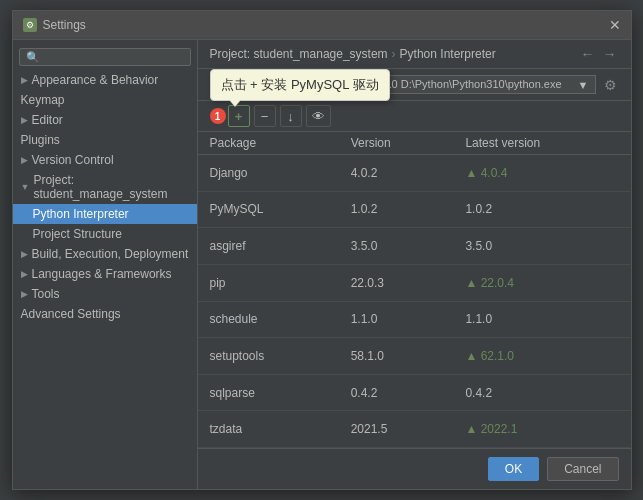 The height and width of the screenshot is (500, 643). I want to click on expand-arrow-icon: ▼, so click(26, 187).